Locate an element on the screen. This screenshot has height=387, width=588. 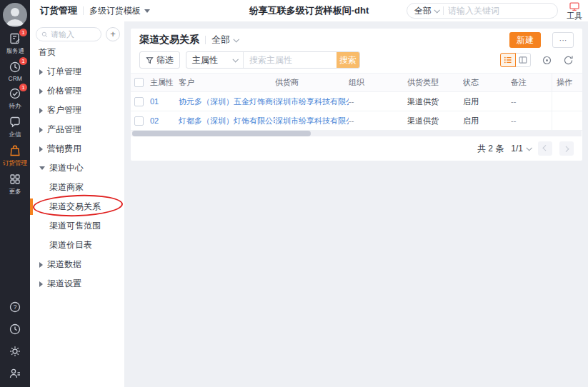
avatar is located at coordinates (15, 15).